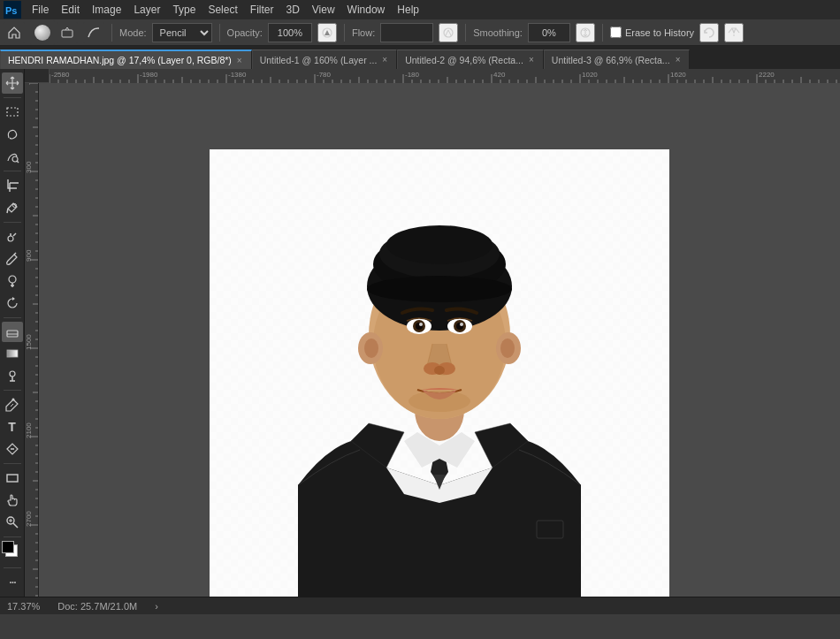  I want to click on crop-tool, so click(12, 186).